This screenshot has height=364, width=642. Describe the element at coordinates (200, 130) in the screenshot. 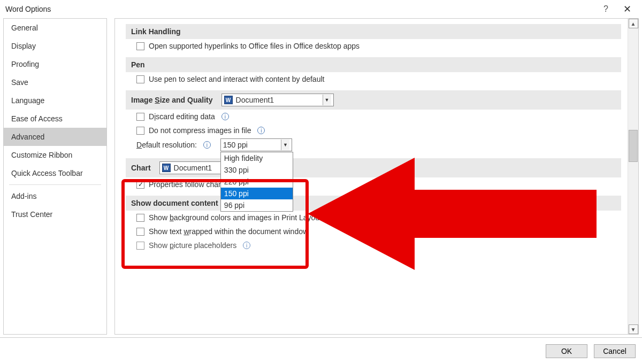

I see `label-no-compress: Do not compress images in file` at that location.